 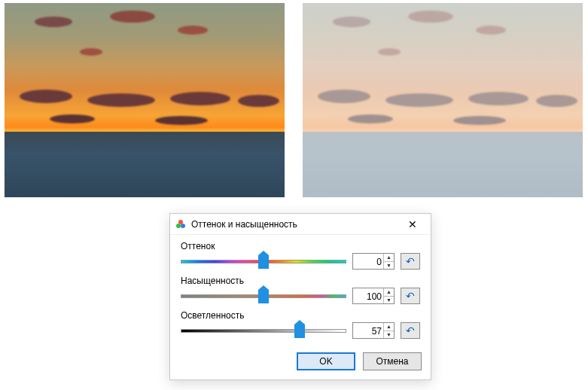 I want to click on app-icon, so click(x=181, y=224).